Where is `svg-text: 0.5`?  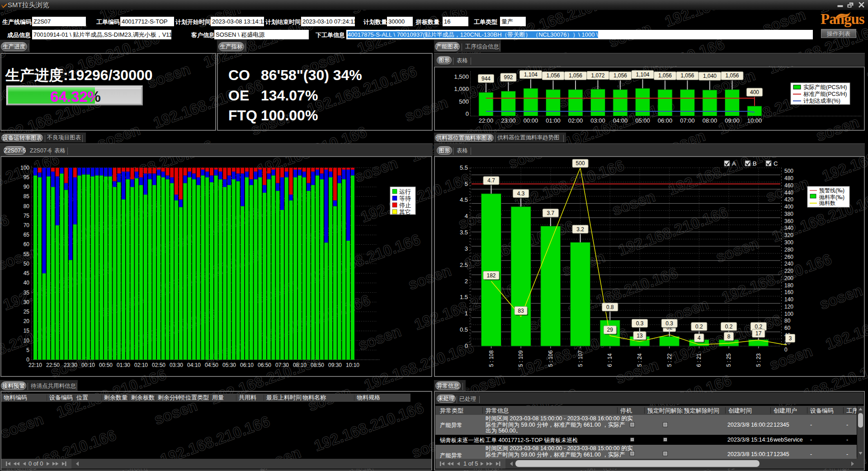 svg-text: 0.5 is located at coordinates (464, 329).